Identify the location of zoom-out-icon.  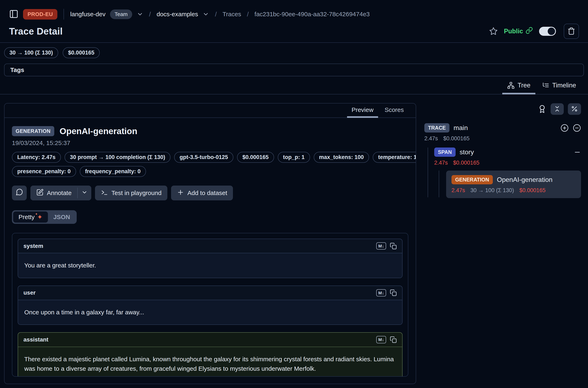
(577, 128).